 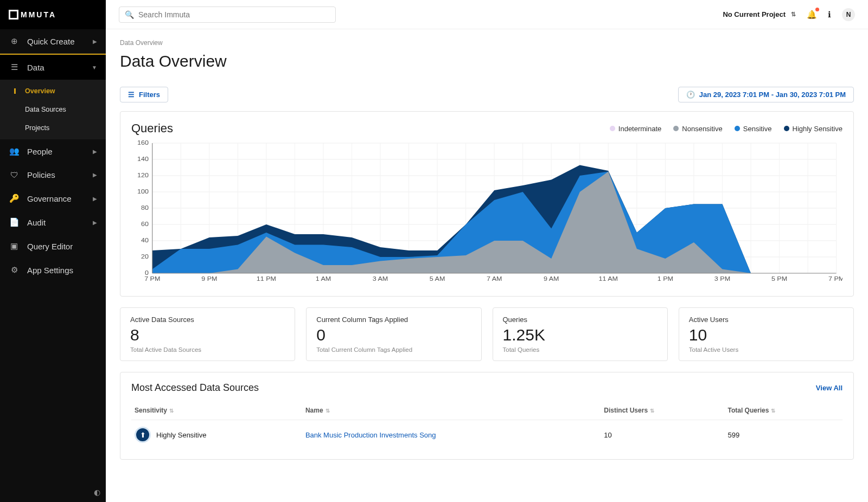 What do you see at coordinates (698, 129) in the screenshot?
I see `legend-item: Nonsensitive` at bounding box center [698, 129].